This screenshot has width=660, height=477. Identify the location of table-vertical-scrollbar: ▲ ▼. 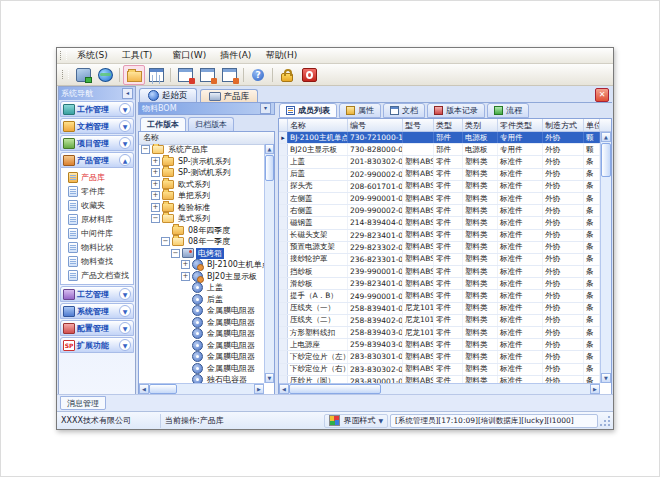
(606, 258).